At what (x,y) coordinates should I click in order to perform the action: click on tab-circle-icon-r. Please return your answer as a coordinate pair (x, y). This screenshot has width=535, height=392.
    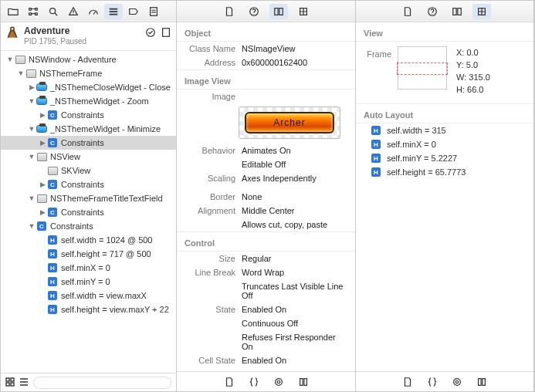
    Looking at the image, I should click on (457, 382).